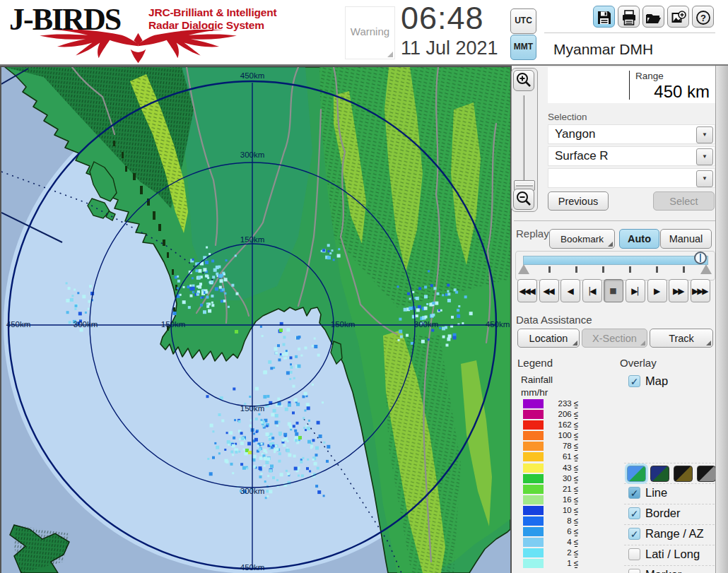  I want to click on range-value: 450 km, so click(681, 92).